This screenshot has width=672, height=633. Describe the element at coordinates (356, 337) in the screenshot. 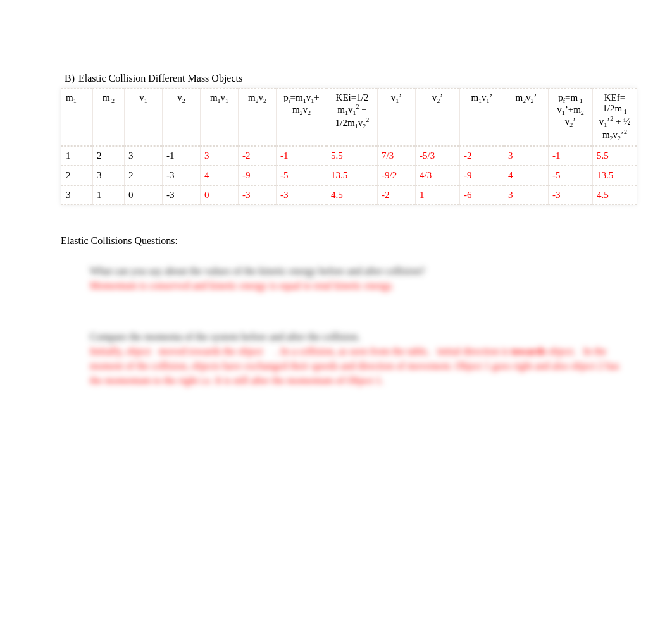

I see `question-text: Compare the momenta of the system before…` at that location.